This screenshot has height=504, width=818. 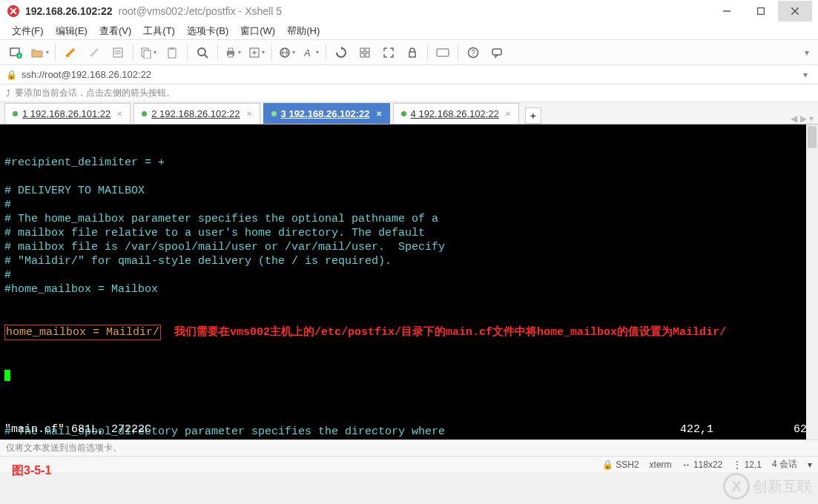 What do you see at coordinates (365, 53) in the screenshot?
I see `tile-icon` at bounding box center [365, 53].